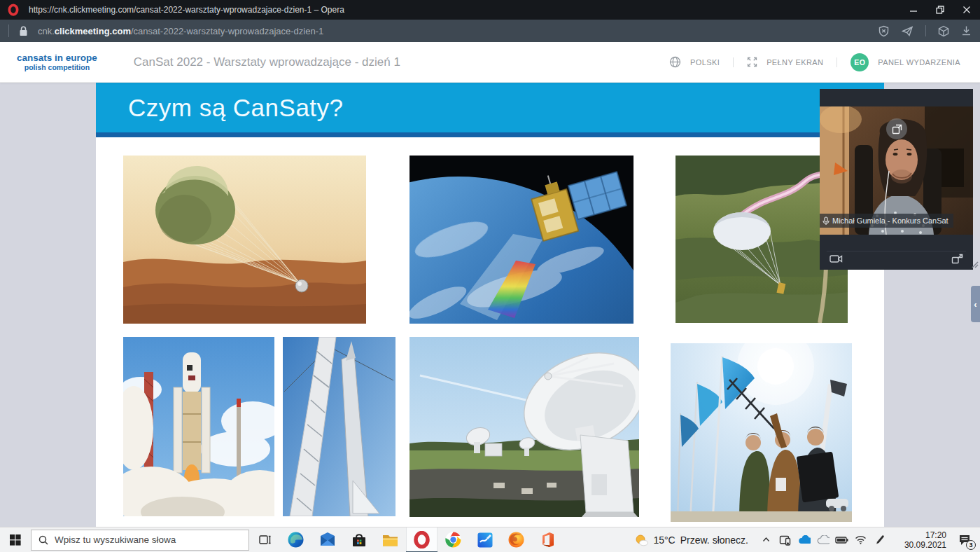  I want to click on taskbar-app-file-explorer, so click(391, 539).